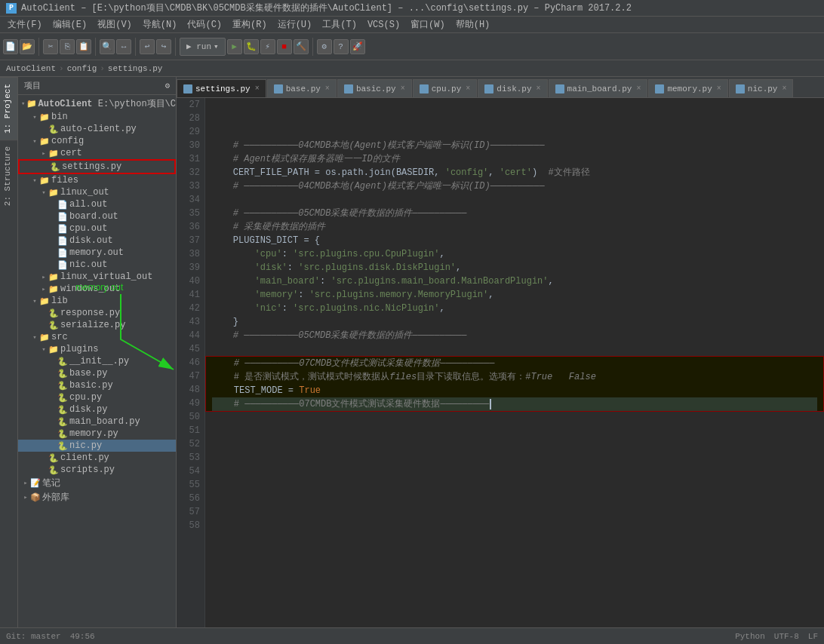  I want to click on menu-item: 导航(N), so click(160, 24).